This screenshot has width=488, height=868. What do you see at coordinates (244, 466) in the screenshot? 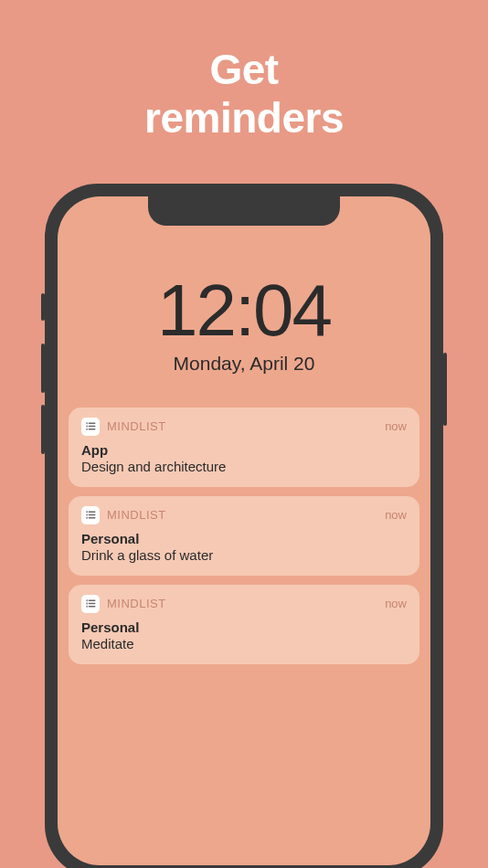
I see `notification-body: Design and architecture` at bounding box center [244, 466].